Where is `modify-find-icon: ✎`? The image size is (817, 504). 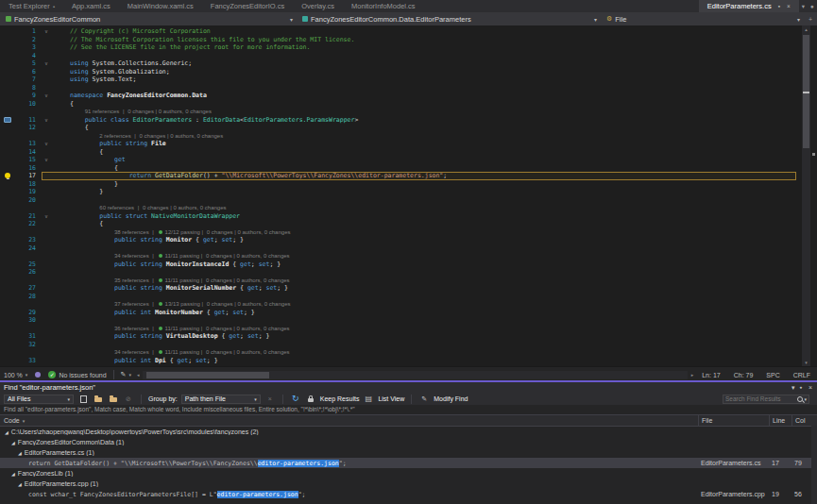
modify-find-icon: ✎ is located at coordinates (424, 398).